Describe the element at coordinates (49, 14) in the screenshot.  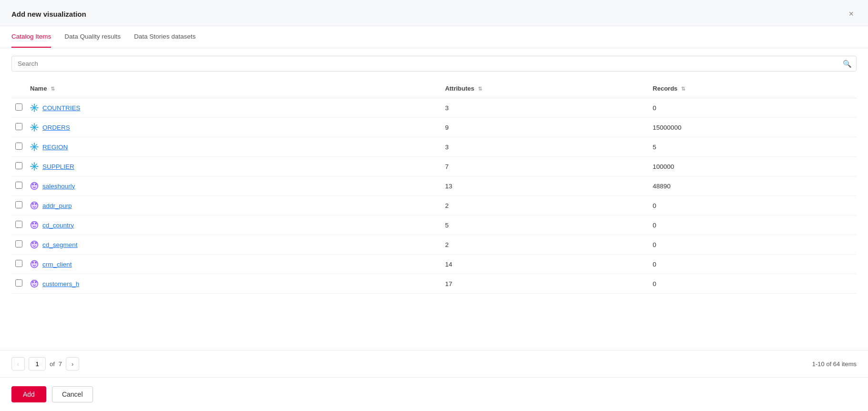
I see `modal-title: Add new visualization` at that location.